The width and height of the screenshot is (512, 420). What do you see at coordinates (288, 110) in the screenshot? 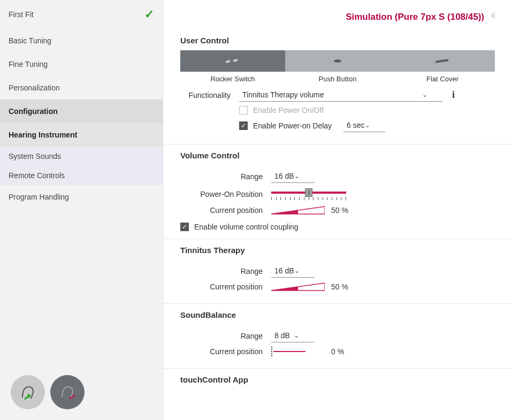
I see `checkbox-label: Enable Power On/Off` at bounding box center [288, 110].